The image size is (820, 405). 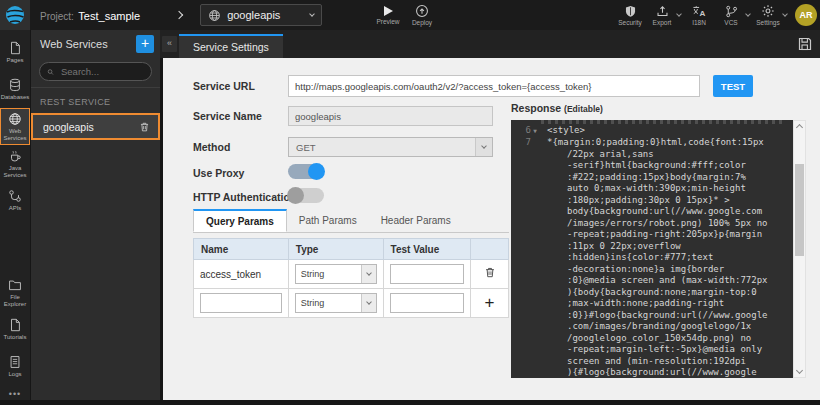 What do you see at coordinates (390, 147) in the screenshot?
I see `method-select: GET` at bounding box center [390, 147].